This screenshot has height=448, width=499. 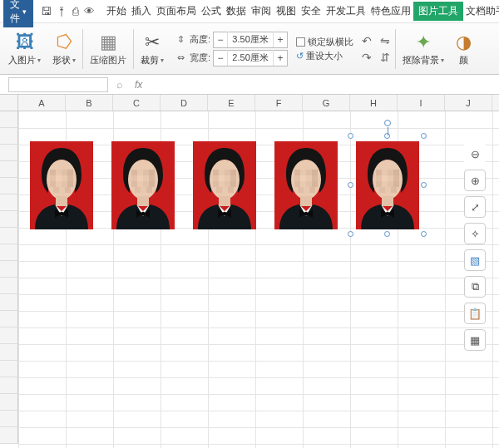 I want to click on floating-toolbar: ⊖ ⊕ ⤢ ⟡ ▧ ⧉ 📋 ▦, so click(x=475, y=247).